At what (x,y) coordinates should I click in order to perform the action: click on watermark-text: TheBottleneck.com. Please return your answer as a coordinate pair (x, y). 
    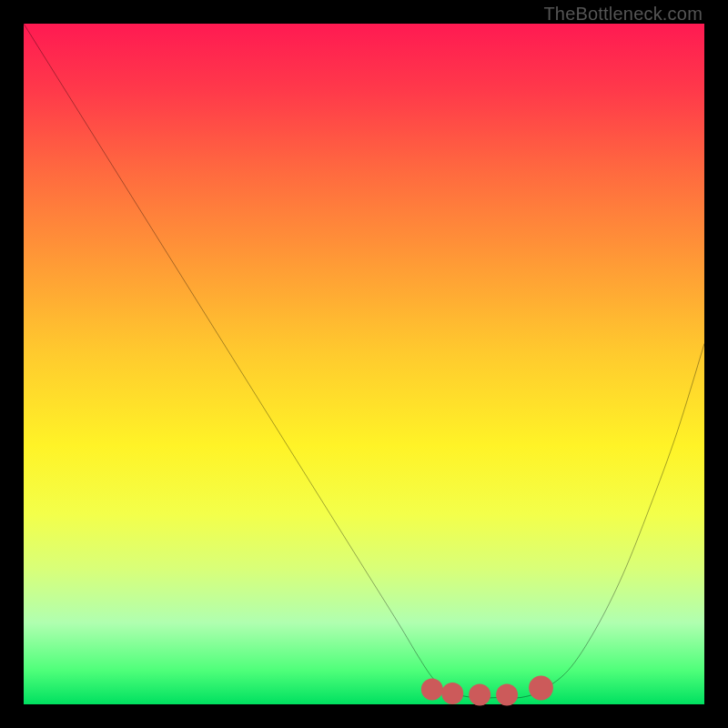
    Looking at the image, I should click on (622, 15).